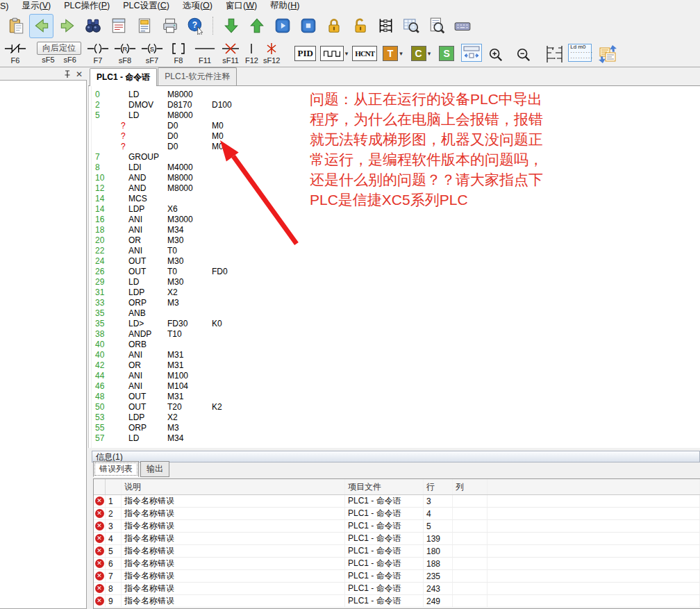  What do you see at coordinates (308, 26) in the screenshot?
I see `stop-plc-button` at bounding box center [308, 26].